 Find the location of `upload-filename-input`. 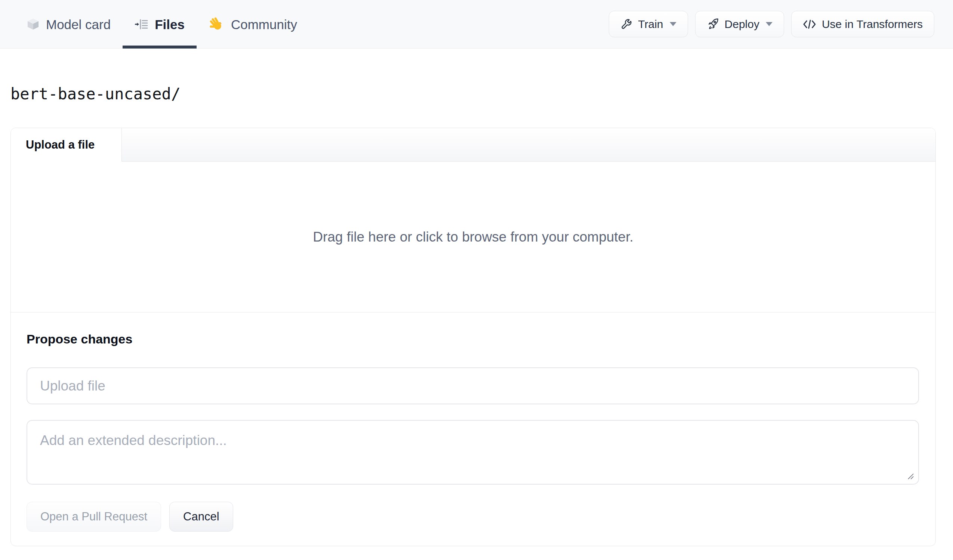

upload-filename-input is located at coordinates (473, 386).